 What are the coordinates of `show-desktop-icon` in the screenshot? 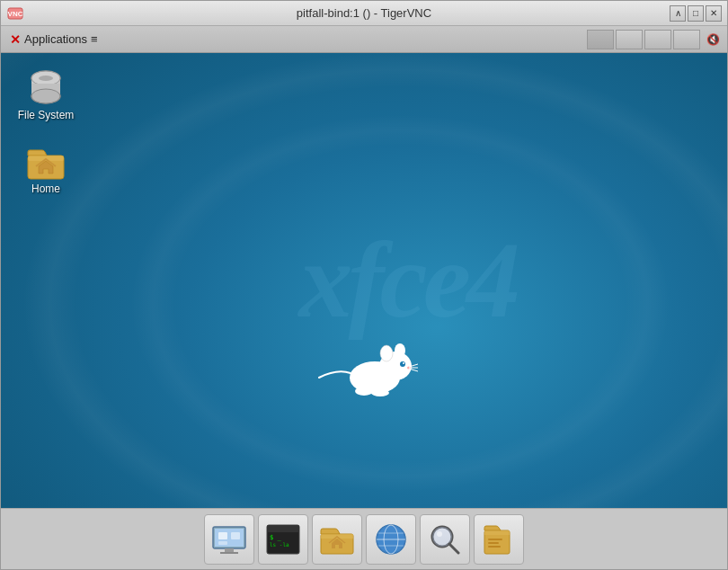 It's located at (229, 539).